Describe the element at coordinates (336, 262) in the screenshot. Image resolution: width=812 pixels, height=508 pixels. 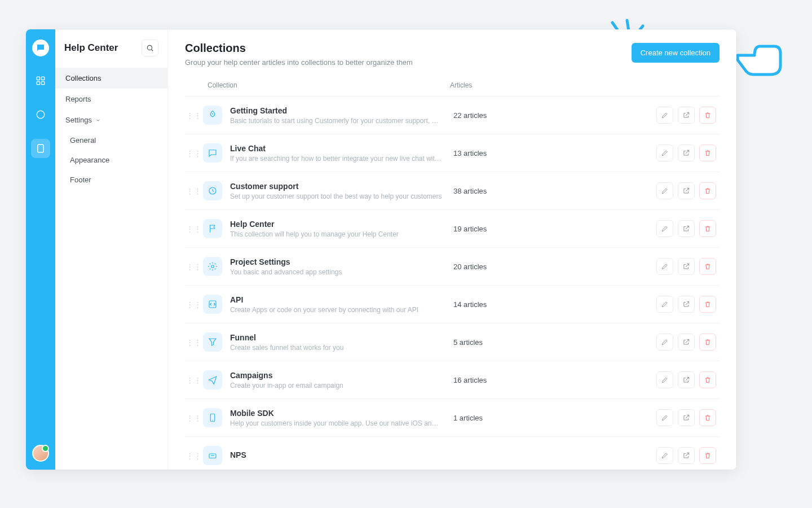
I see `collection-title: Project Settings` at that location.